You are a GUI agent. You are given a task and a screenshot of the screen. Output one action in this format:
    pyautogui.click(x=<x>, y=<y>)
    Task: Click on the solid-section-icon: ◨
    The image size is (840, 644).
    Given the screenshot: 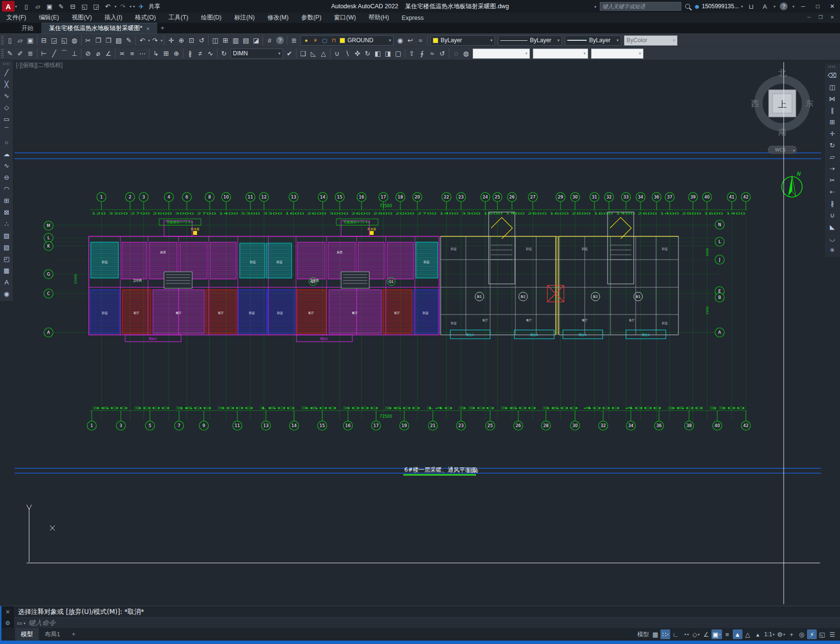 What is the action you would take?
    pyautogui.click(x=388, y=53)
    